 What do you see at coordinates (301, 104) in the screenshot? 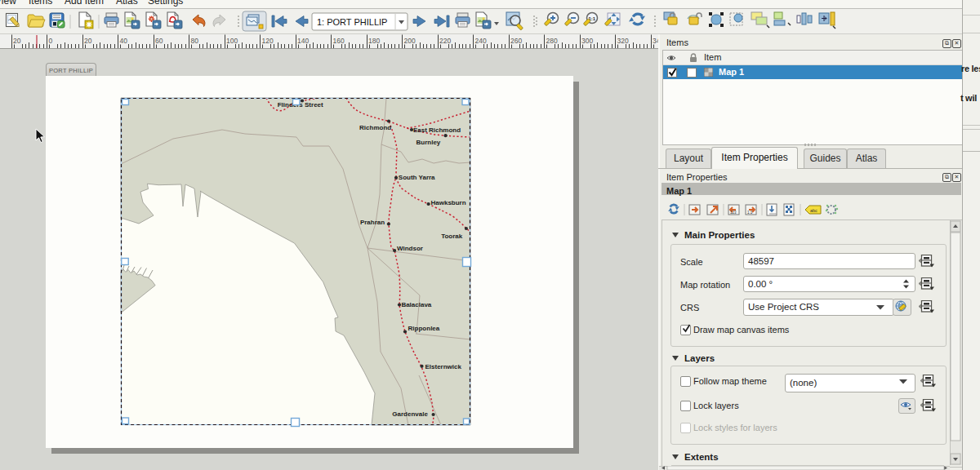
I see `svg-text: Flinders Street` at bounding box center [301, 104].